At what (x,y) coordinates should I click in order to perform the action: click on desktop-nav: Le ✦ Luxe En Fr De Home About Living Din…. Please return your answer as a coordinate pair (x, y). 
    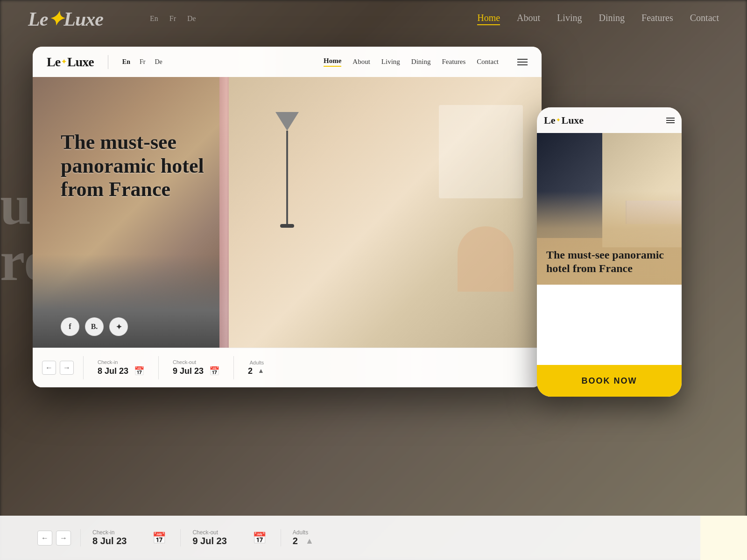
    Looking at the image, I should click on (287, 62).